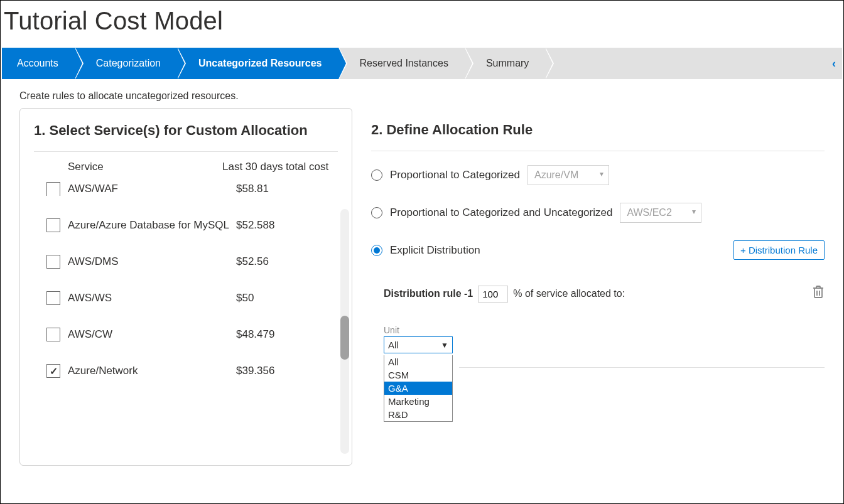 Image resolution: width=844 pixels, height=504 pixels. What do you see at coordinates (455, 175) in the screenshot?
I see `radio-label: Proportional to Categorized` at bounding box center [455, 175].